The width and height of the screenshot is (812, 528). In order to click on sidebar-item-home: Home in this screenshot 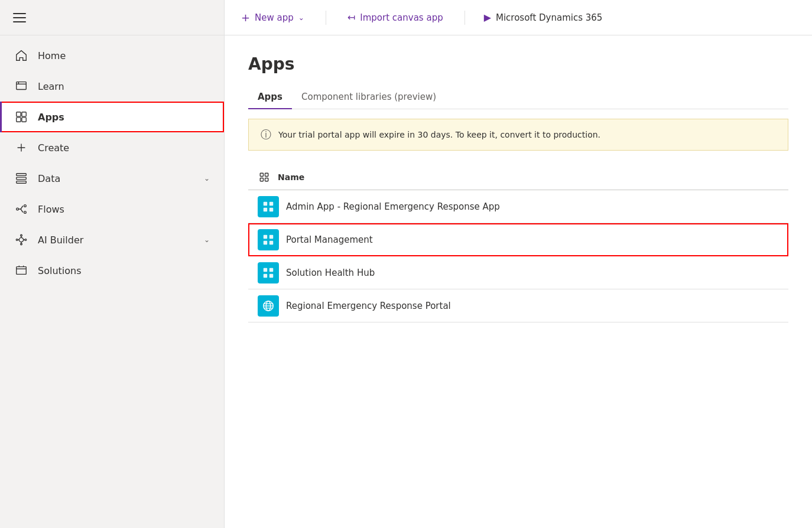, I will do `click(112, 56)`.